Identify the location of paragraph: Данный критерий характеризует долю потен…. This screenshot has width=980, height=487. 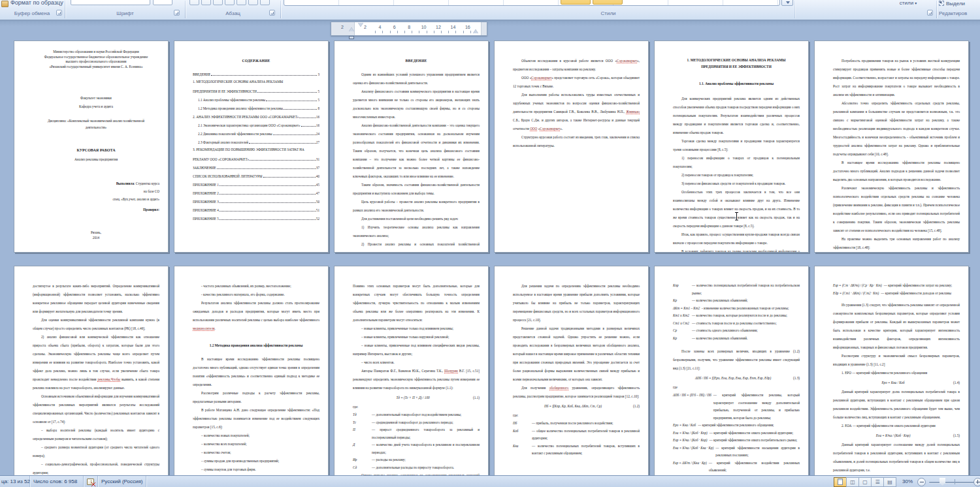
(896, 405).